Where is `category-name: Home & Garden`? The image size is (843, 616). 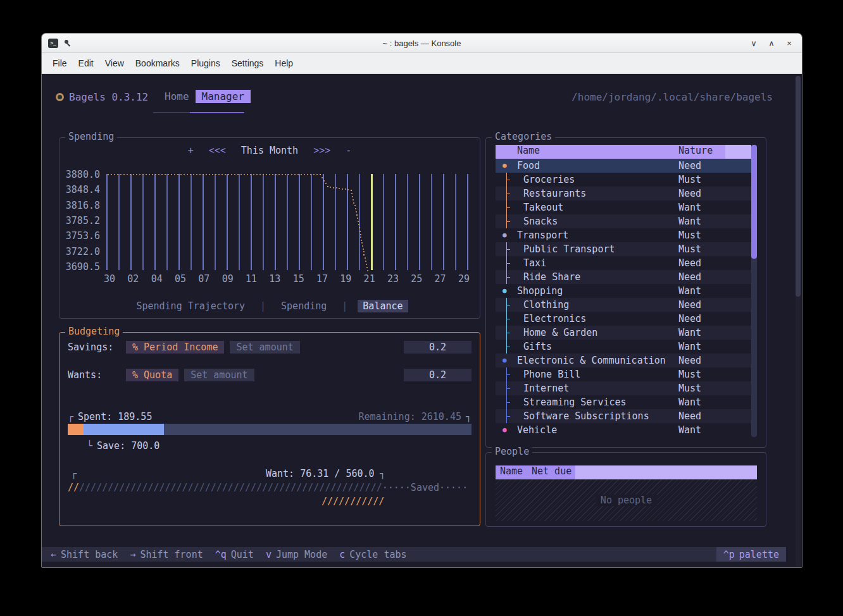
category-name: Home & Garden is located at coordinates (561, 333).